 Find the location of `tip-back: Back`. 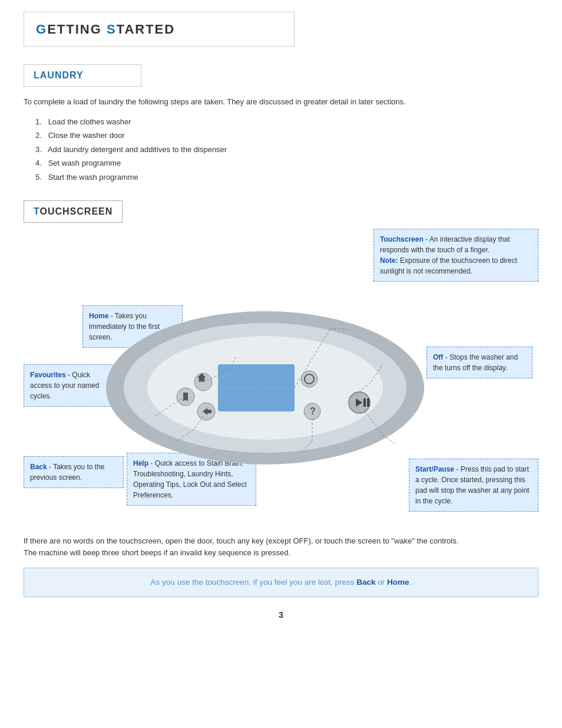

tip-back: Back is located at coordinates (366, 582).